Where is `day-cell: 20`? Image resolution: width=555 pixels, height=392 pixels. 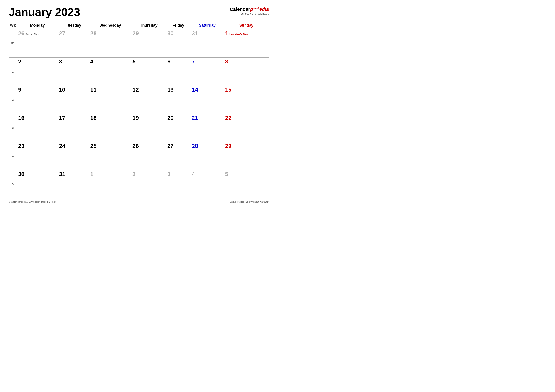
day-cell: 20 is located at coordinates (178, 128).